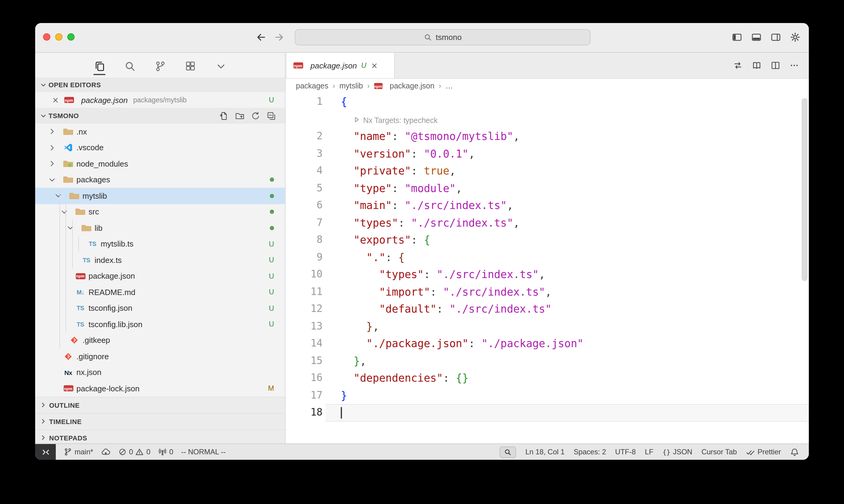  I want to click on line-number: 5, so click(306, 188).